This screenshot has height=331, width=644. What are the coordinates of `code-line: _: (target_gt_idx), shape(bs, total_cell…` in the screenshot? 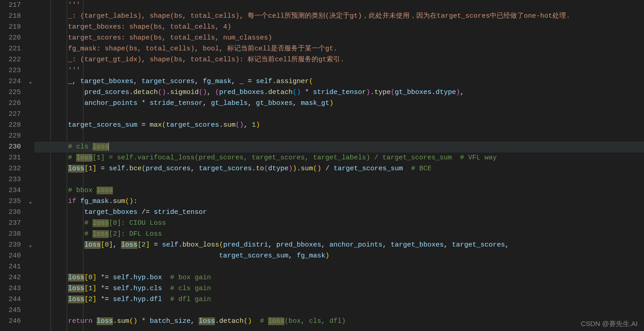 It's located at (339, 60).